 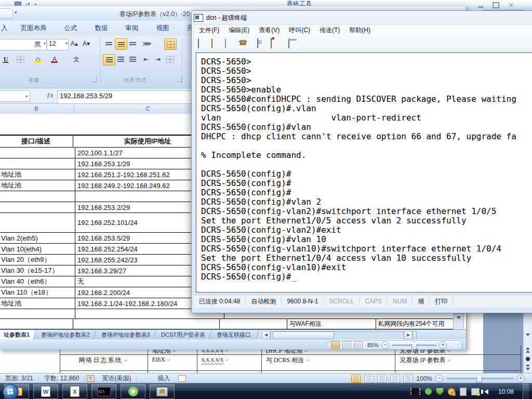 I want to click on font-name-combo: 黑▾, so click(x=23, y=45).